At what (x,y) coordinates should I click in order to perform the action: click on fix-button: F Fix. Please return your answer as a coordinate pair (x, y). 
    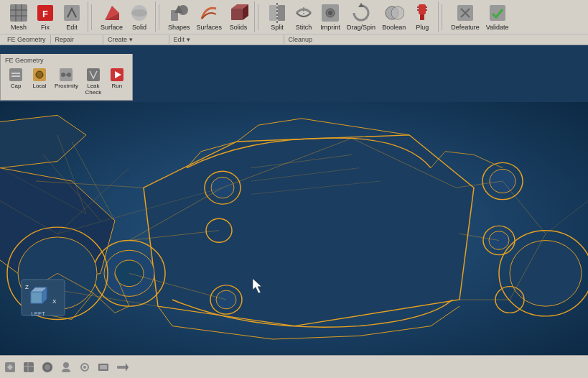
    Looking at the image, I should click on (45, 17).